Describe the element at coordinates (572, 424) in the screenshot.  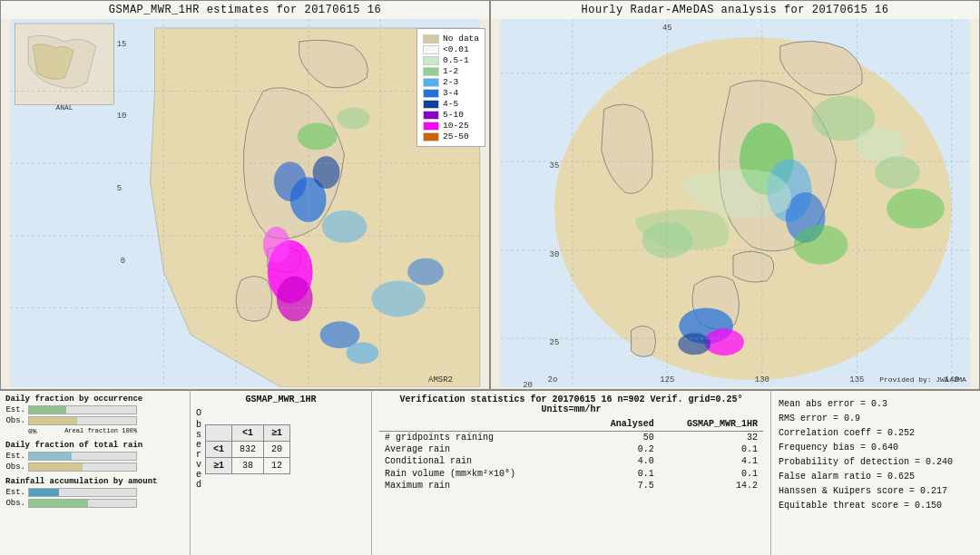
I see `verif-header-row: Analysed GSMAP_MWR_1HR` at that location.